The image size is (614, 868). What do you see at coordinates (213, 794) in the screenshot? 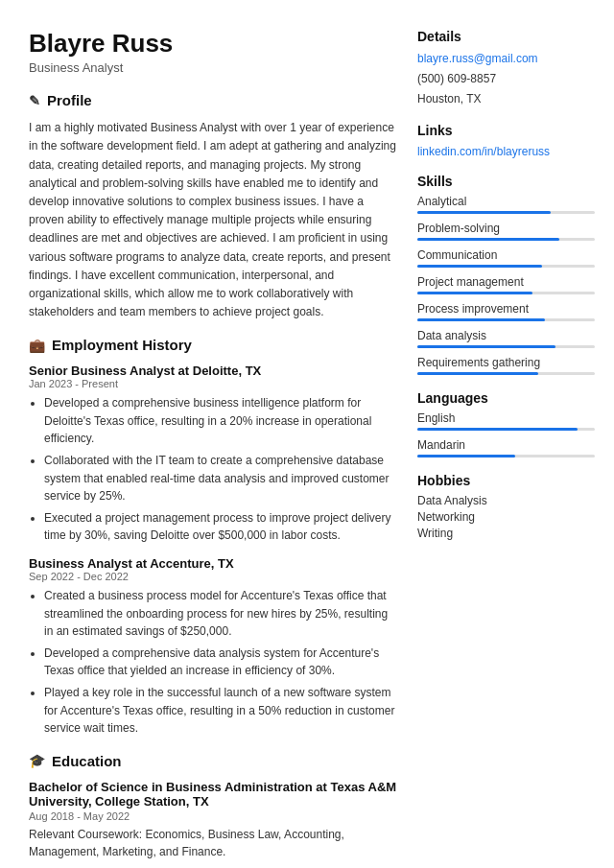
I see `education-degree: Bachelor of Science in Business Administ…` at bounding box center [213, 794].